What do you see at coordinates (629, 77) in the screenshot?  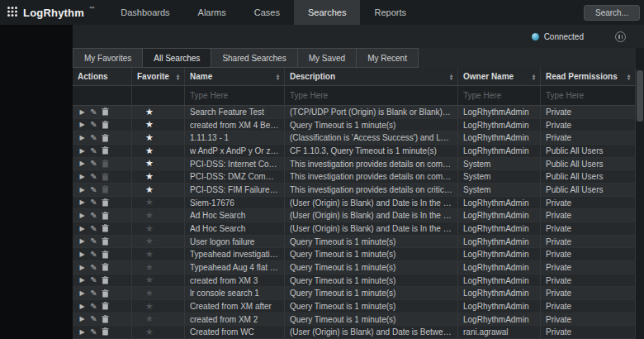 I see `sort-icon-read-permissions: ▴▾` at bounding box center [629, 77].